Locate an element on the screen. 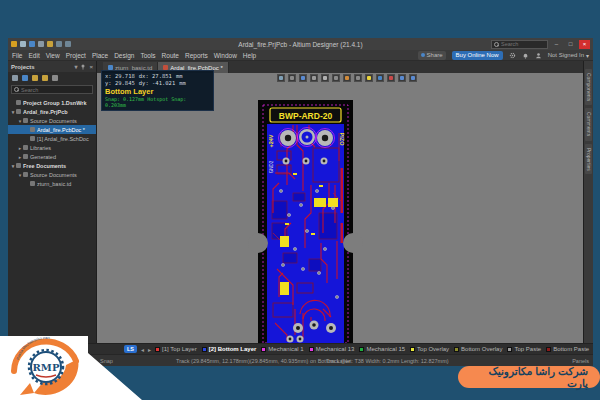 The width and height of the screenshot is (600, 400). layer-tab-label: Bottom Paste is located at coordinates (571, 349).